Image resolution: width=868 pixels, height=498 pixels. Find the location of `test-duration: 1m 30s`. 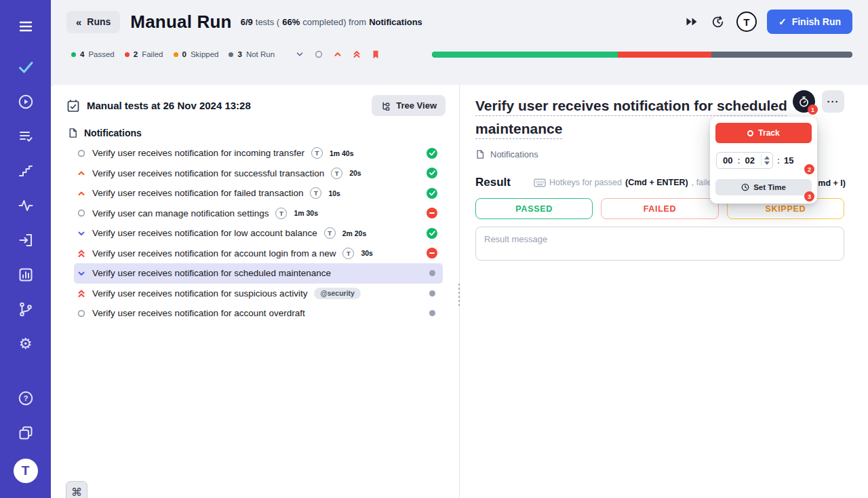

test-duration: 1m 30s is located at coordinates (306, 213).